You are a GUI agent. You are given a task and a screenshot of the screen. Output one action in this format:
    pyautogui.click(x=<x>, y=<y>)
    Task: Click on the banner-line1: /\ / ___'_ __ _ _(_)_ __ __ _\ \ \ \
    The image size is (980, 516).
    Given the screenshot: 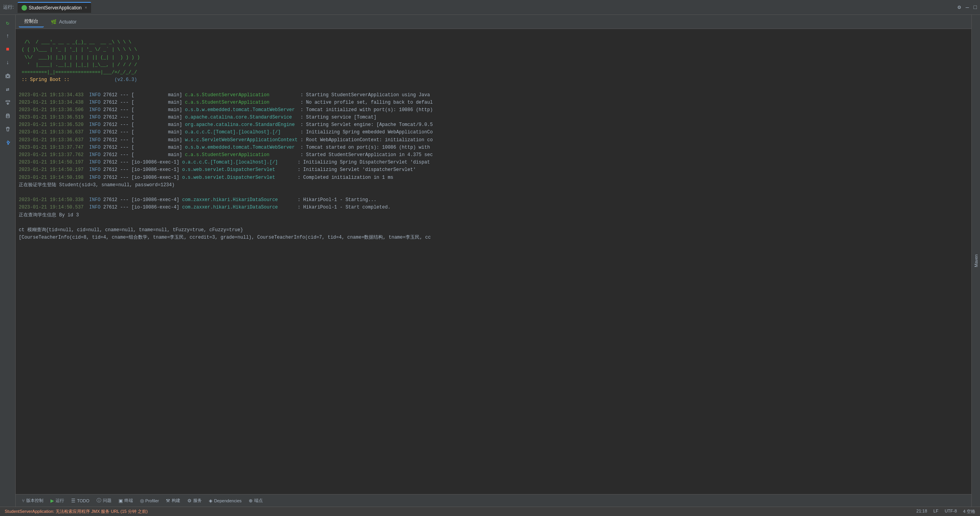 What is the action you would take?
    pyautogui.click(x=75, y=42)
    